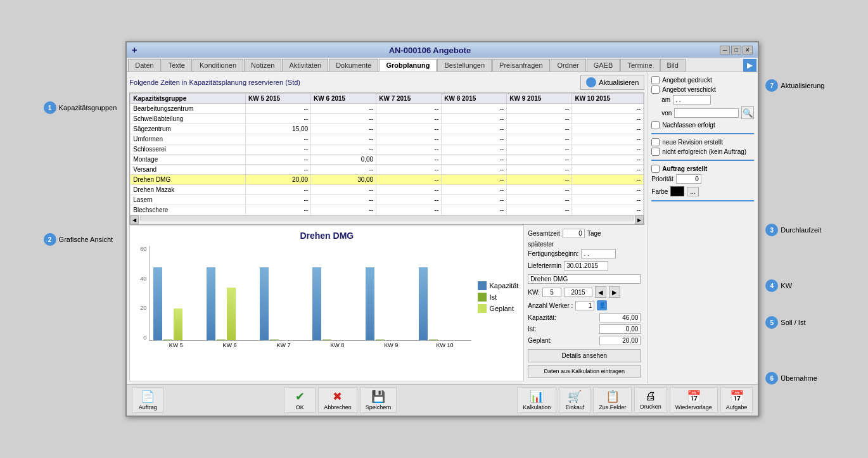  What do you see at coordinates (148, 407) in the screenshot?
I see `auftrag-label: Auftrag` at bounding box center [148, 407].